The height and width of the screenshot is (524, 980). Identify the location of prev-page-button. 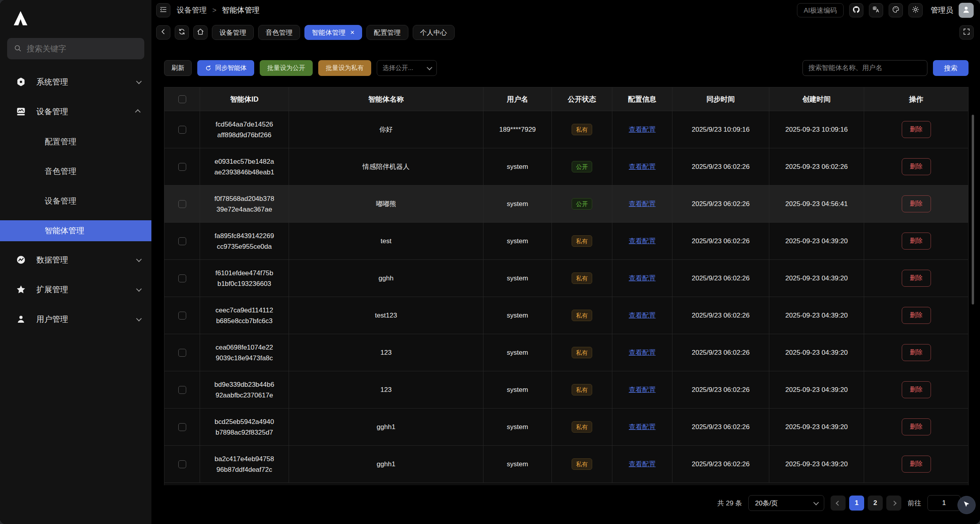
(838, 503).